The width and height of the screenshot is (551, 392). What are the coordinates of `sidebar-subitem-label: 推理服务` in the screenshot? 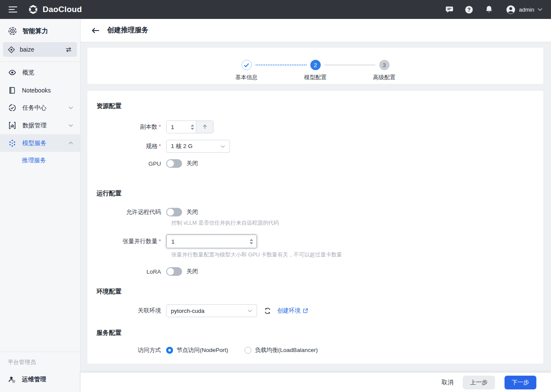 It's located at (34, 161).